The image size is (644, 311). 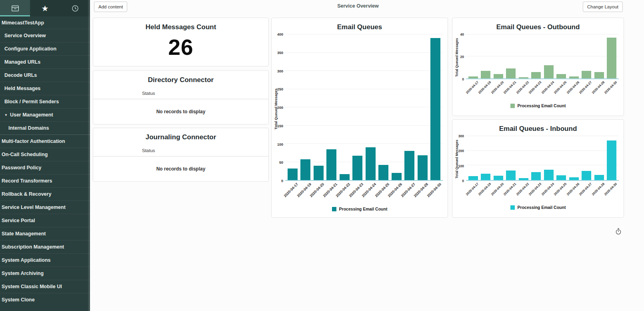 What do you see at coordinates (45, 128) in the screenshot?
I see `sidebar-item-internal-domains: Internal Domains` at bounding box center [45, 128].